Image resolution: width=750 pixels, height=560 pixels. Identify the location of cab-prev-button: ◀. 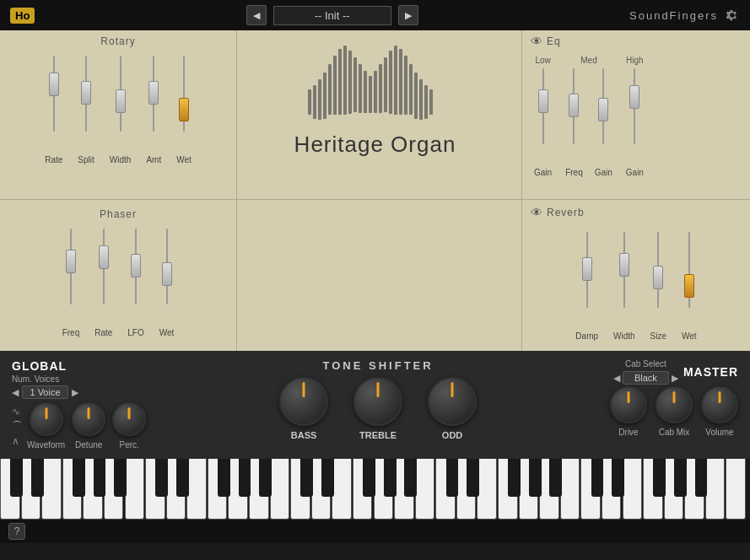
(617, 378).